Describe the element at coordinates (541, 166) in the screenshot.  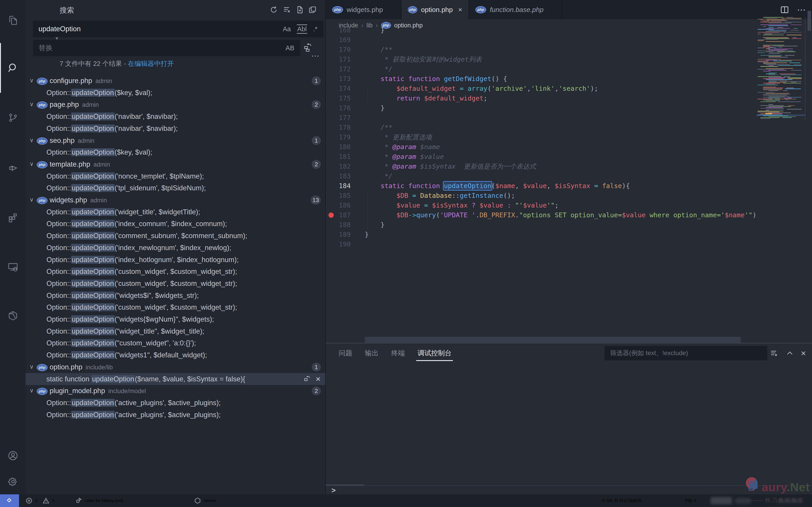
I see `code-line: 182 * @param $isSyntax 更新值是否为一个表达式` at that location.